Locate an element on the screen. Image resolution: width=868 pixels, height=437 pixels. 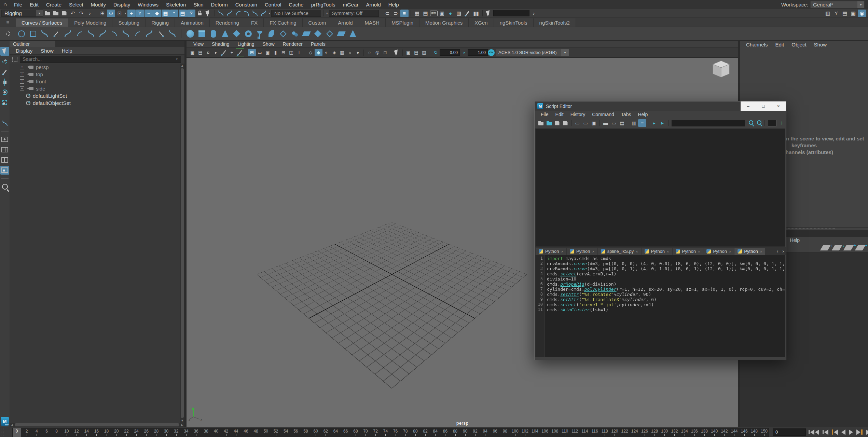
shelf-tab-poly-modeling: Poly Modeling is located at coordinates (90, 23).